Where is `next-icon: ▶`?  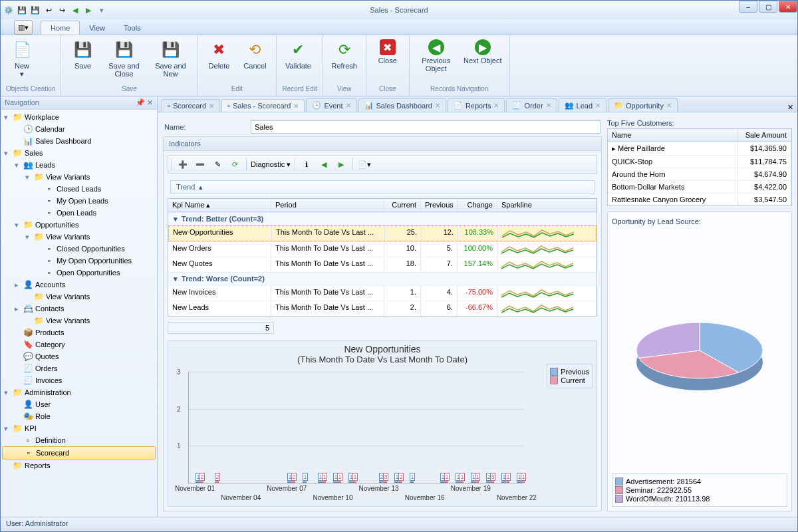 next-icon: ▶ is located at coordinates (88, 10).